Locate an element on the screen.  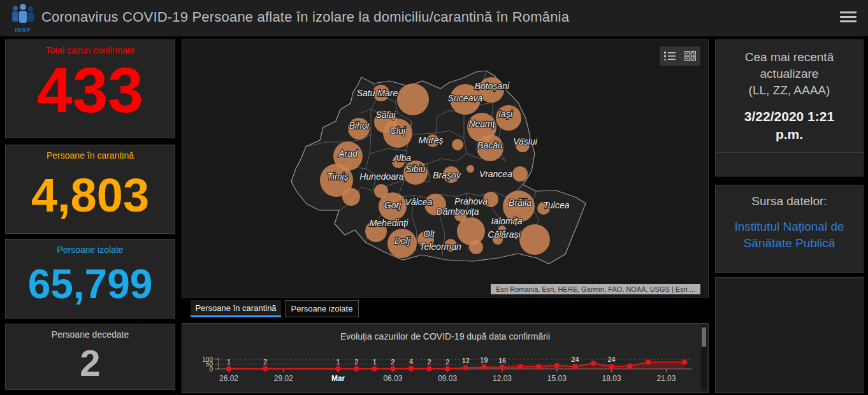
county-label: Neamț is located at coordinates (482, 124).